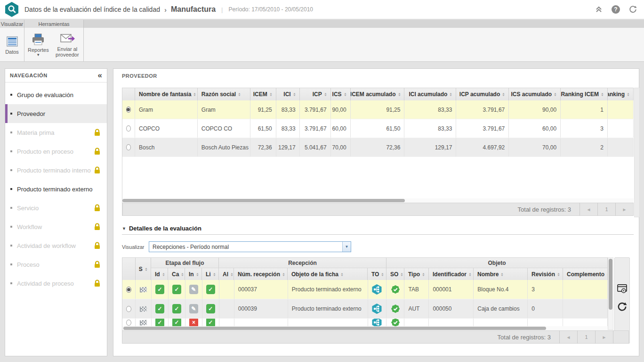 The image size is (644, 362). Describe the element at coordinates (210, 274) in the screenshot. I see `details-column-header: Li▲▼` at that location.